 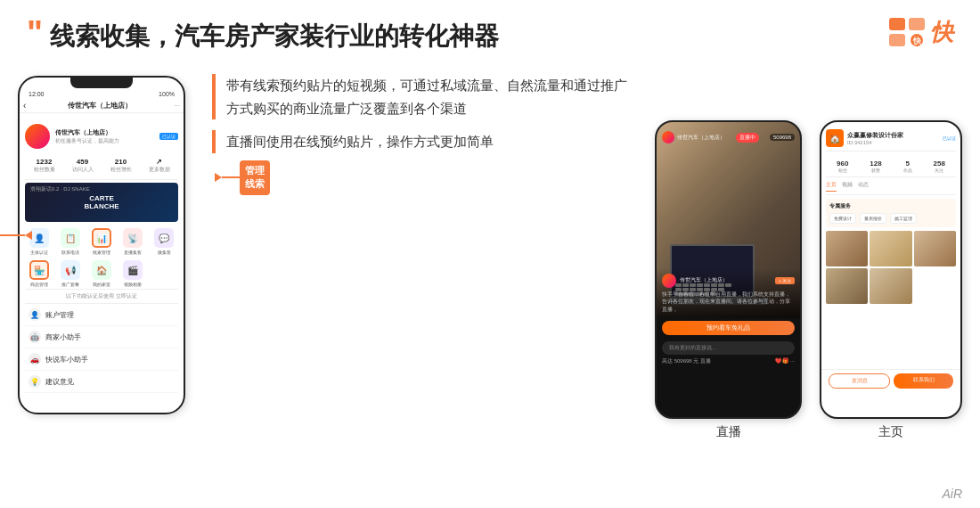 I want to click on menu-icon-car-assistant: 🚗, so click(x=35, y=359).